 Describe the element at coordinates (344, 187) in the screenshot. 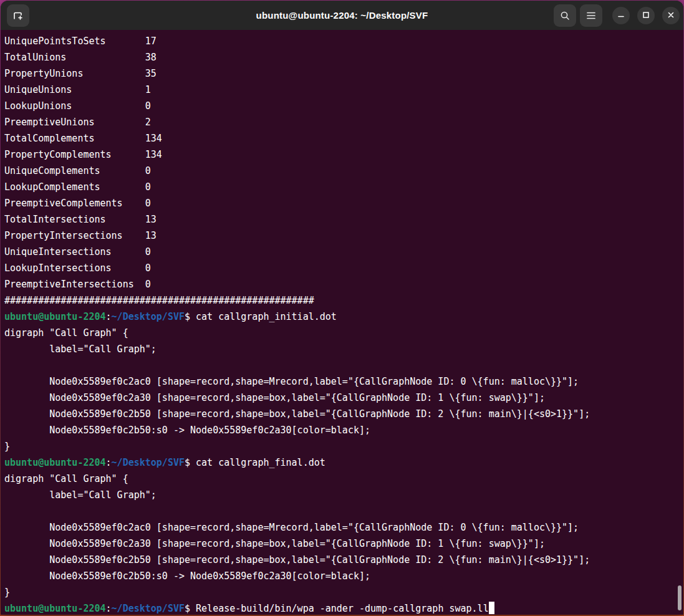

I see `terminal-line: LookupComplements 0` at that location.